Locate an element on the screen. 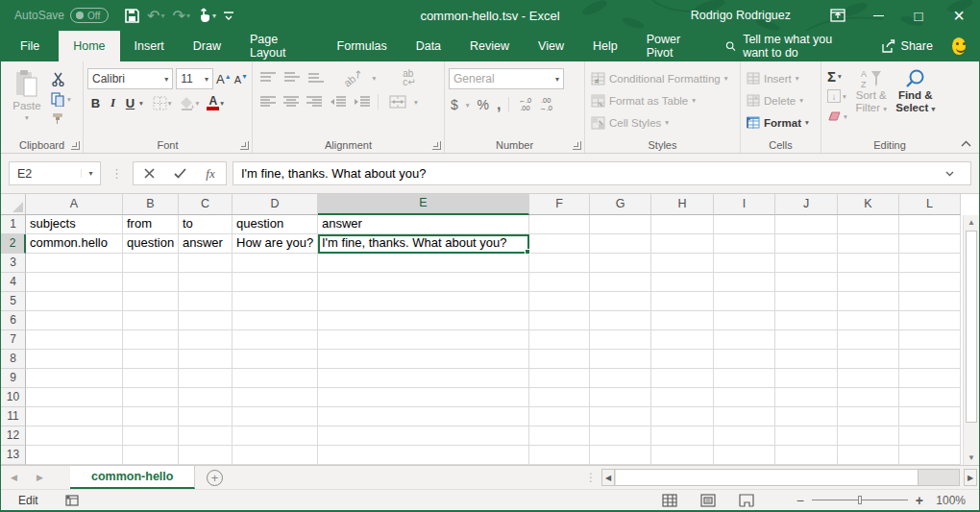 Image resolution: width=980 pixels, height=512 pixels. cell-D2: How are you? is located at coordinates (275, 244).